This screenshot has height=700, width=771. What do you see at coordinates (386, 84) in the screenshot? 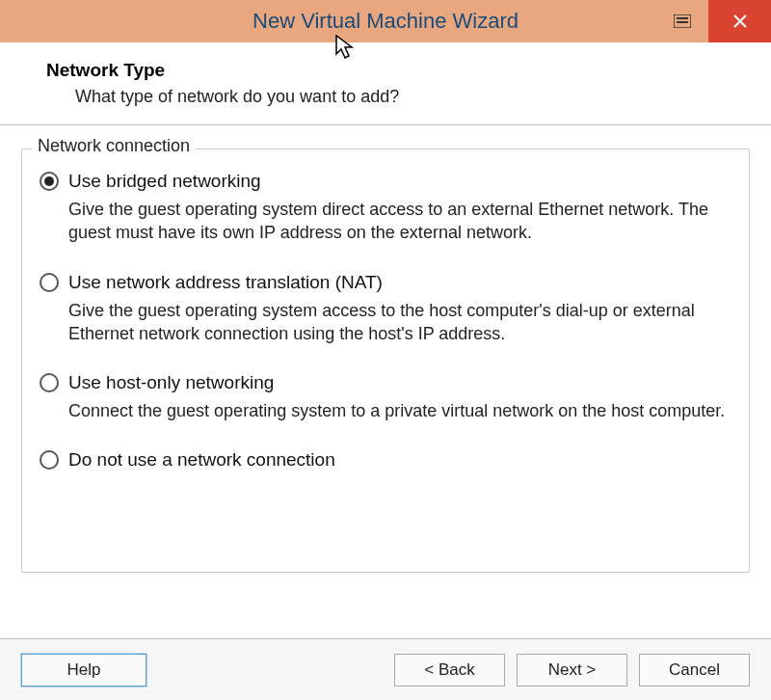
I see `wizard-header: Network Type What type of network do you…` at bounding box center [386, 84].